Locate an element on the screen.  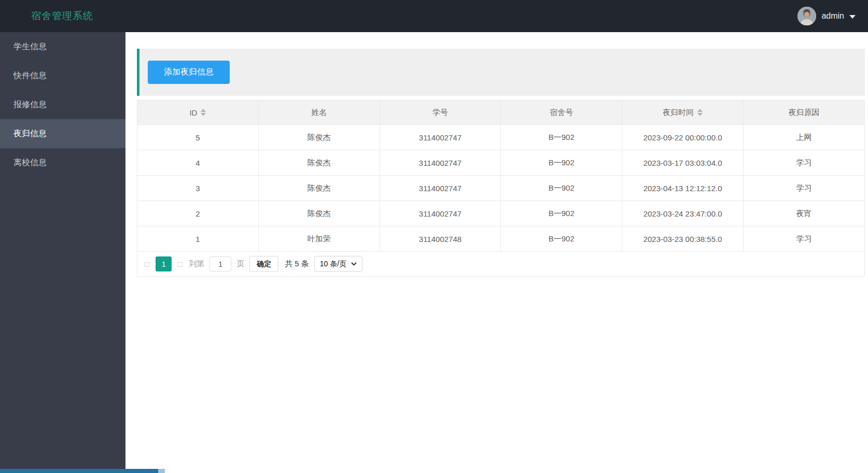
sidebar-item-leave-school-info: 离校信息 is located at coordinates (63, 163).